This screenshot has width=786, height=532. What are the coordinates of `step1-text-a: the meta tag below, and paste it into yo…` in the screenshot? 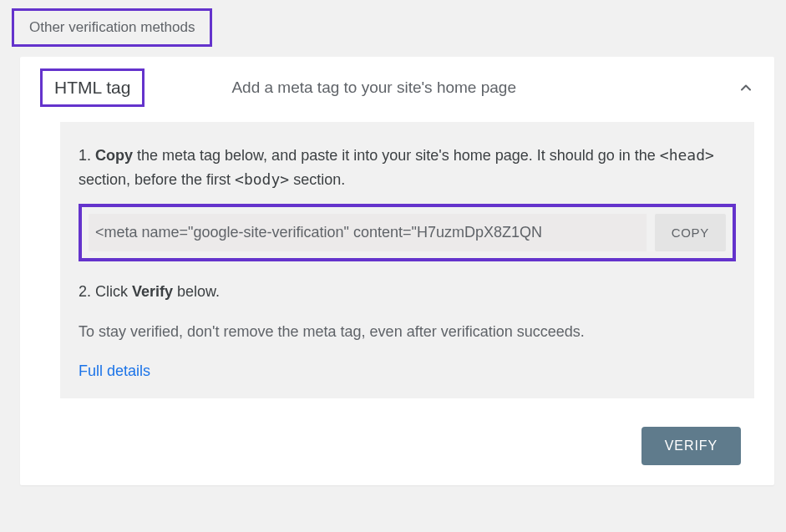 It's located at (396, 155).